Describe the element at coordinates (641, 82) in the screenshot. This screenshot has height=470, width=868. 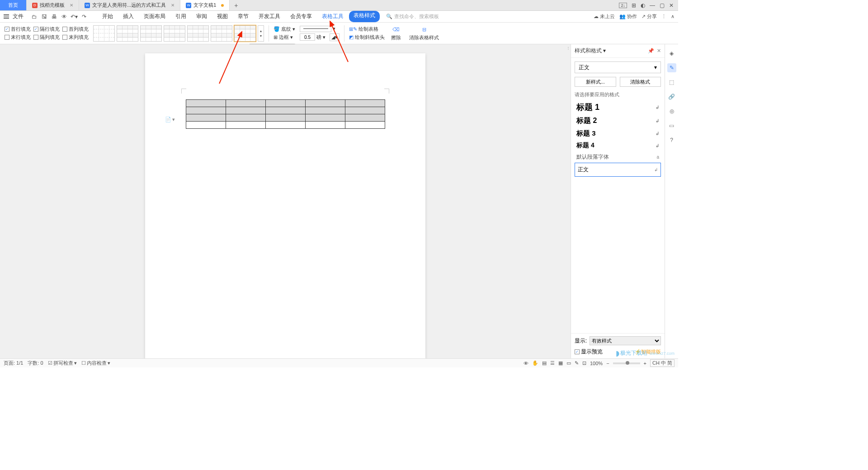
I see `clear-format-button: 清除格式` at that location.